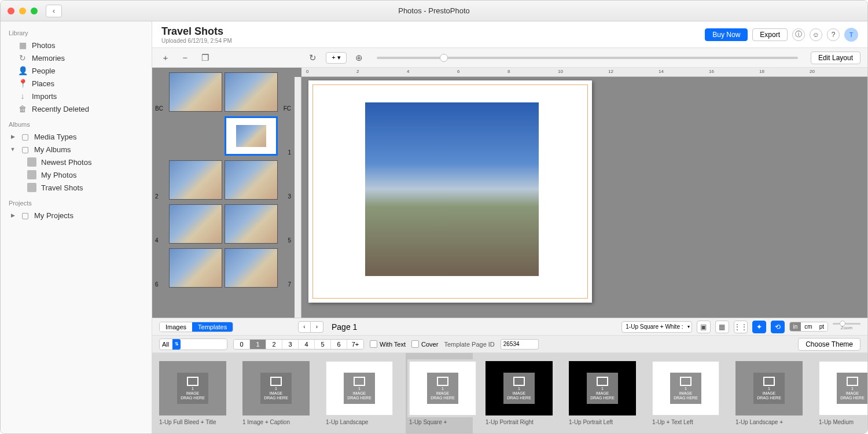  Describe the element at coordinates (686, 396) in the screenshot. I see `template-item: 1IMAGEDRAG HERE1-Up + Text Left` at that location.